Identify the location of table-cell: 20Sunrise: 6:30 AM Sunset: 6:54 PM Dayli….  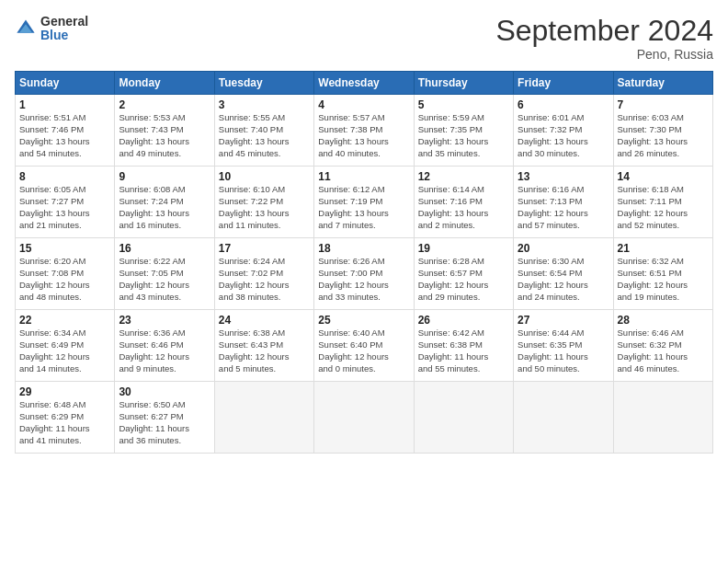
(563, 274).